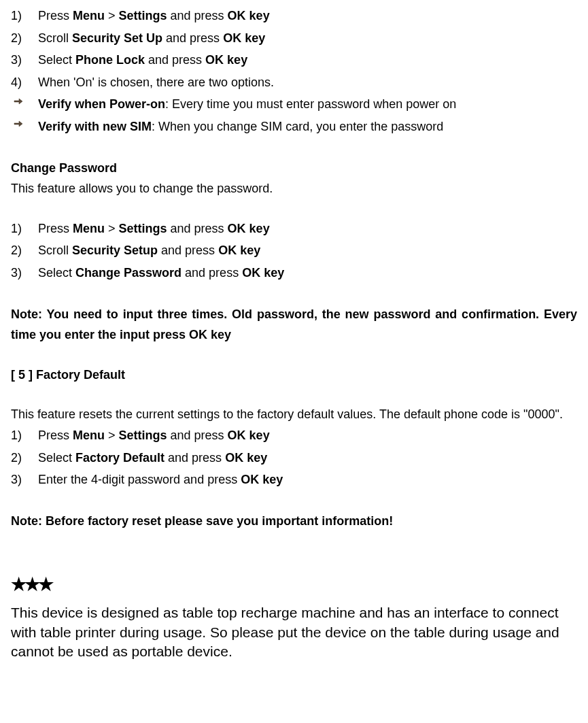 The width and height of the screenshot is (588, 723). Describe the element at coordinates (294, 60) in the screenshot. I see `list-item: 3) Select Phone Lock and press OK key` at that location.